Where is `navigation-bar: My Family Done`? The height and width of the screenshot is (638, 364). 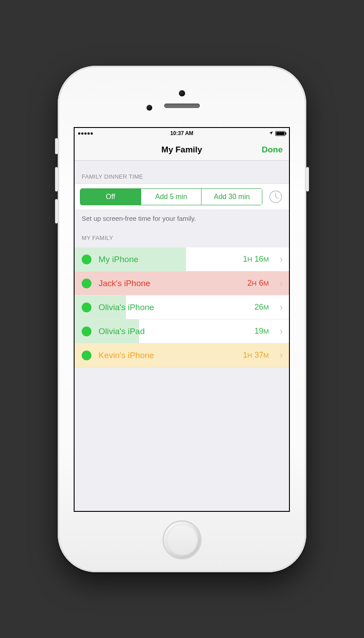 navigation-bar: My Family Done is located at coordinates (182, 150).